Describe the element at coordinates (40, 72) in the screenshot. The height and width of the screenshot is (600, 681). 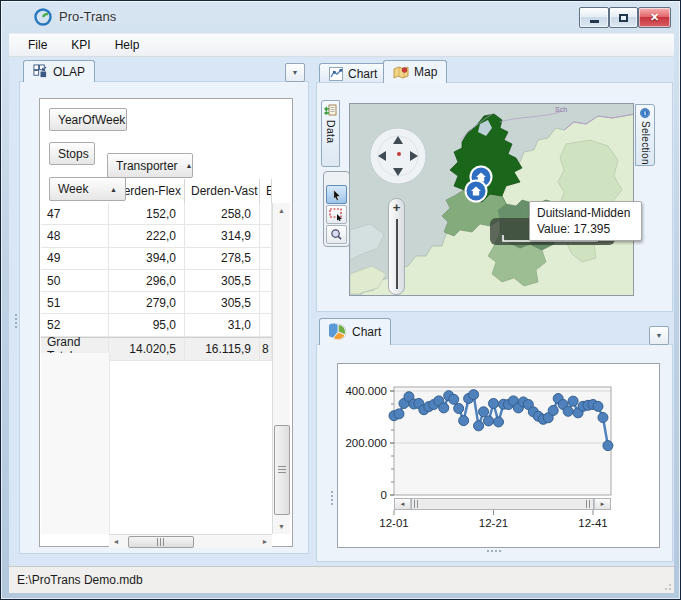
I see `pivot-grid-icon` at that location.